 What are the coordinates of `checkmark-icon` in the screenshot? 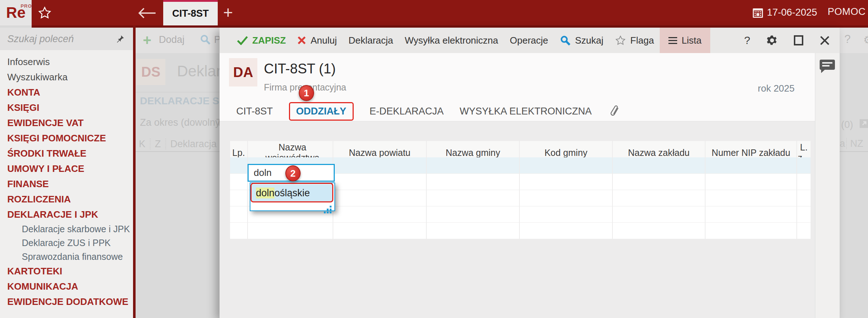 It's located at (242, 40).